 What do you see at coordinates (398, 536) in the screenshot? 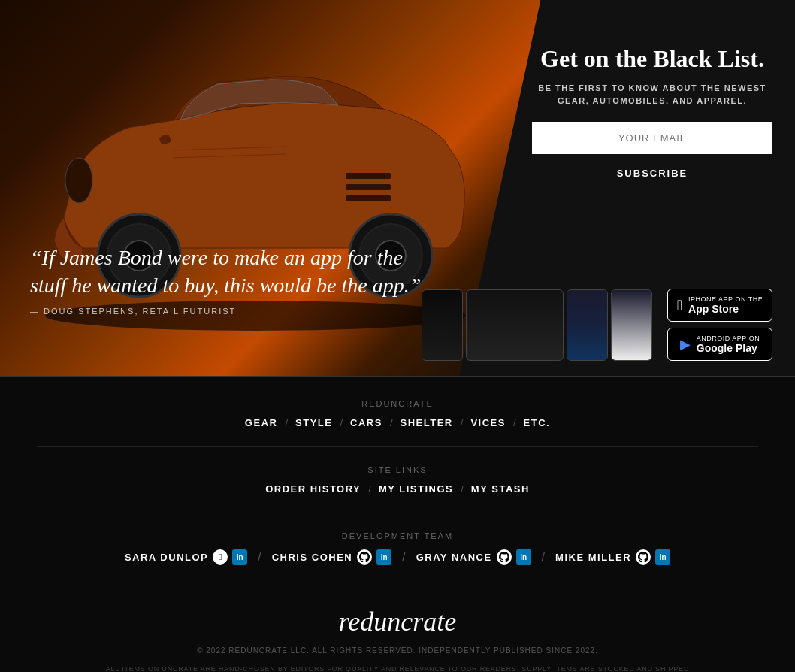
I see `dev-team-title: DEVELOPMENT TEAM` at bounding box center [398, 536].